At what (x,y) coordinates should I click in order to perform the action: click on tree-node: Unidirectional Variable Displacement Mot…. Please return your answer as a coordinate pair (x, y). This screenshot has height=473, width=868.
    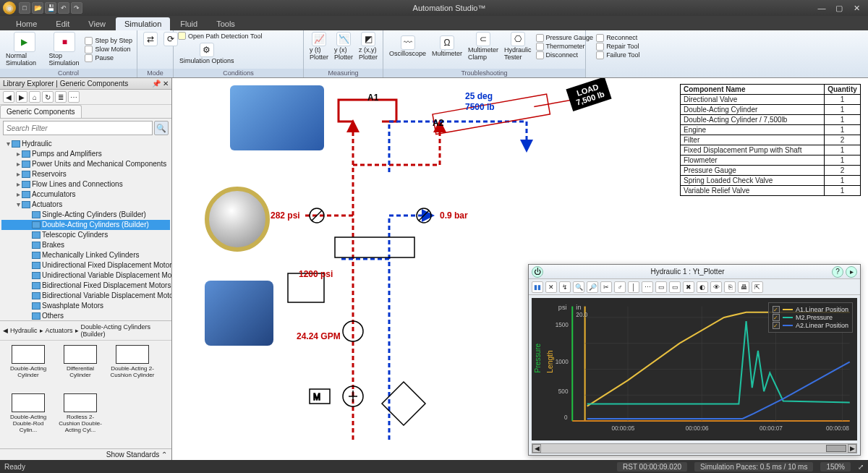
    Looking at the image, I should click on (85, 276).